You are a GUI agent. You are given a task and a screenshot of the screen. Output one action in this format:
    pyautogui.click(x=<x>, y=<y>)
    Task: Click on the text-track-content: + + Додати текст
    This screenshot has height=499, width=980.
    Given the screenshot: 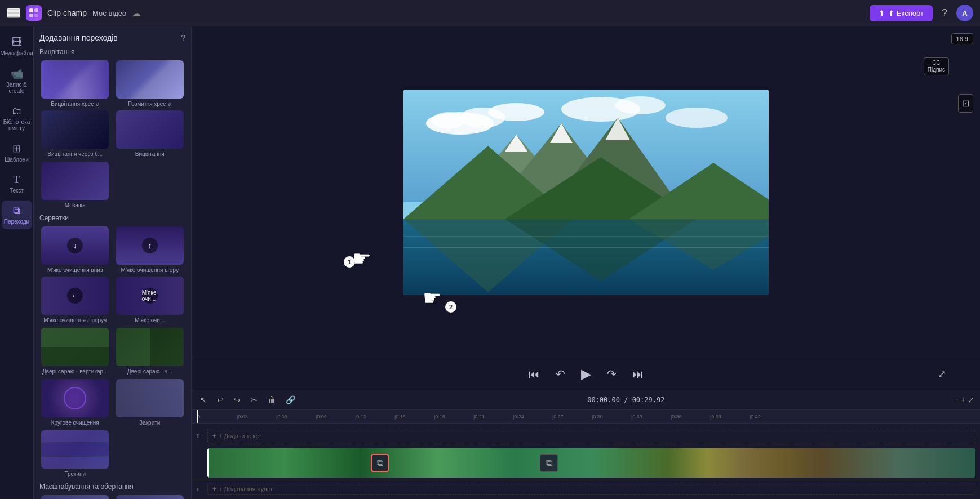 What is the action you would take?
    pyautogui.click(x=592, y=436)
    